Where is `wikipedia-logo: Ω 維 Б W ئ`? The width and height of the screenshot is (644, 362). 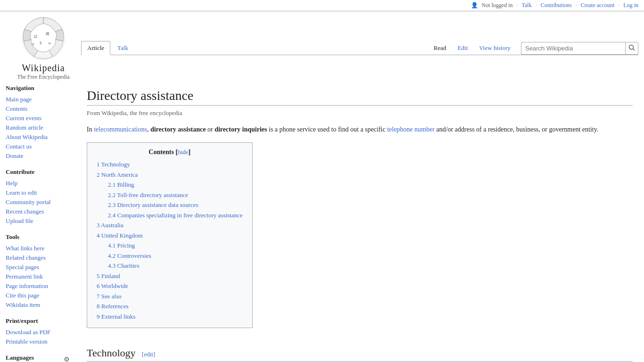
wikipedia-logo: Ω 維 Б W ئ is located at coordinates (43, 39).